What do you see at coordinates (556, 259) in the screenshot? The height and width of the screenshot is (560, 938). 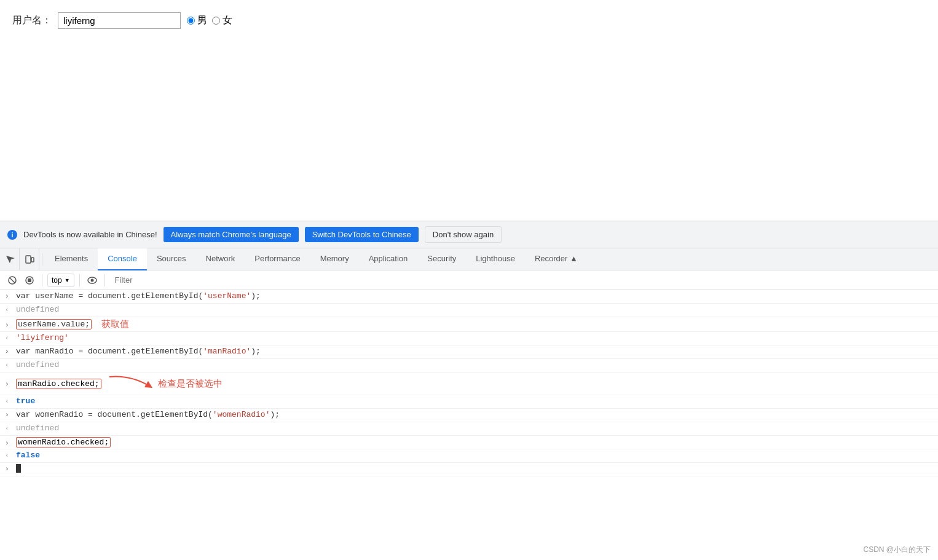 I see `tab-recorder: Recorder ▲` at bounding box center [556, 259].